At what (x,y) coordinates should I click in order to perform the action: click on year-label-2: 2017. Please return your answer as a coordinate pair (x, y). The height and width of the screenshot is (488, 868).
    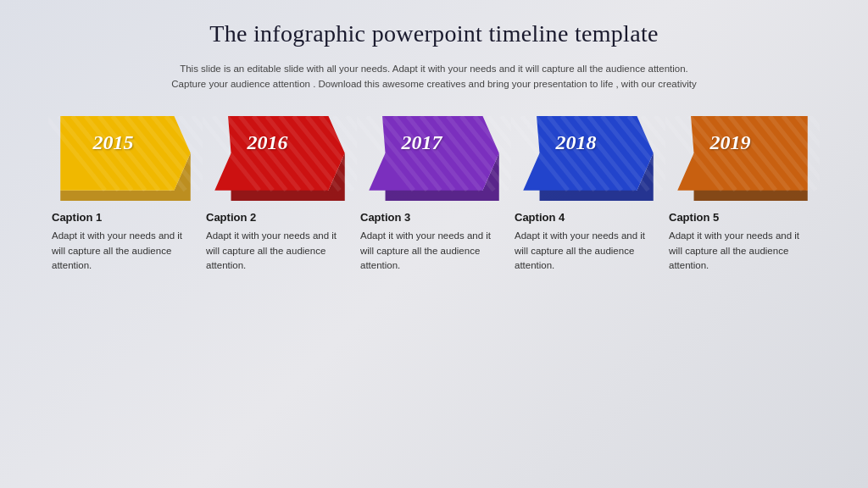
    Looking at the image, I should click on (421, 142).